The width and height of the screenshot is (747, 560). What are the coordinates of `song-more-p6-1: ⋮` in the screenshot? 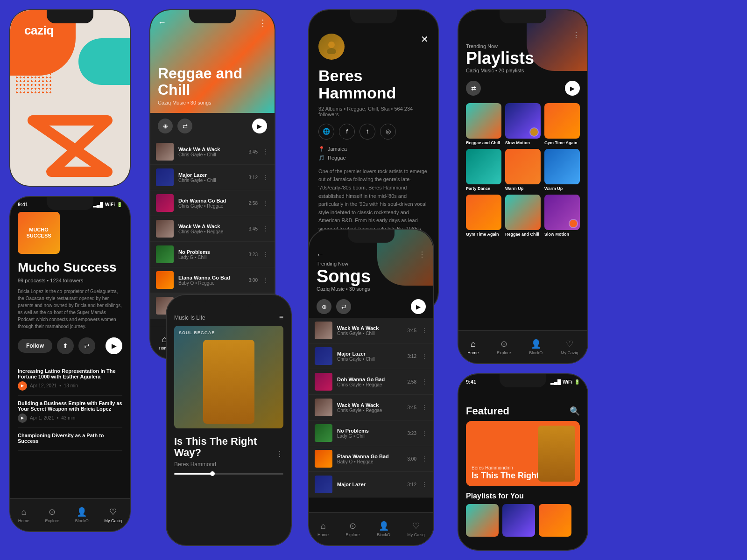 It's located at (424, 330).